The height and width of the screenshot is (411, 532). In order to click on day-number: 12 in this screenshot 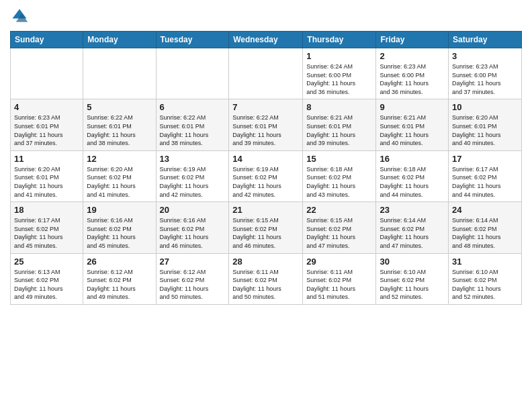, I will do `click(120, 158)`.